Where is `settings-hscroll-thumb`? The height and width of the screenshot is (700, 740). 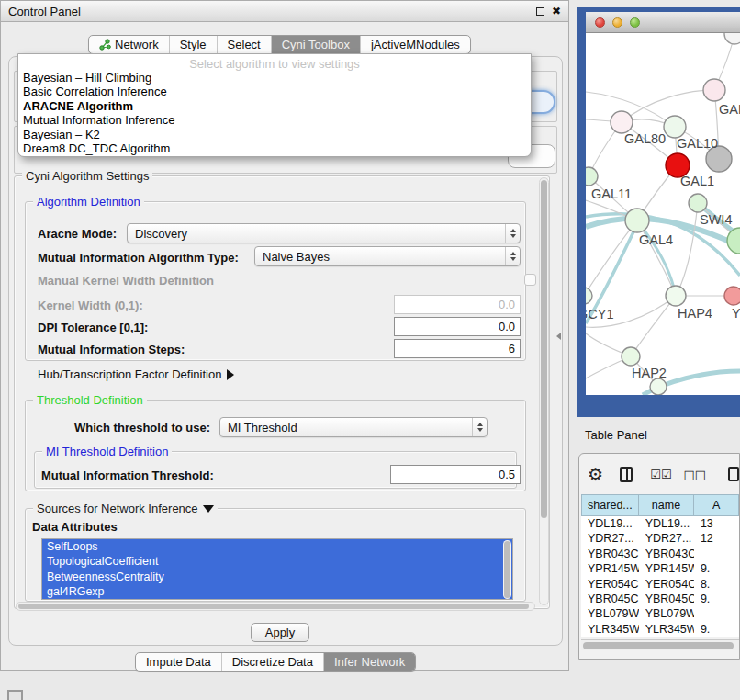 settings-hscroll-thumb is located at coordinates (274, 606).